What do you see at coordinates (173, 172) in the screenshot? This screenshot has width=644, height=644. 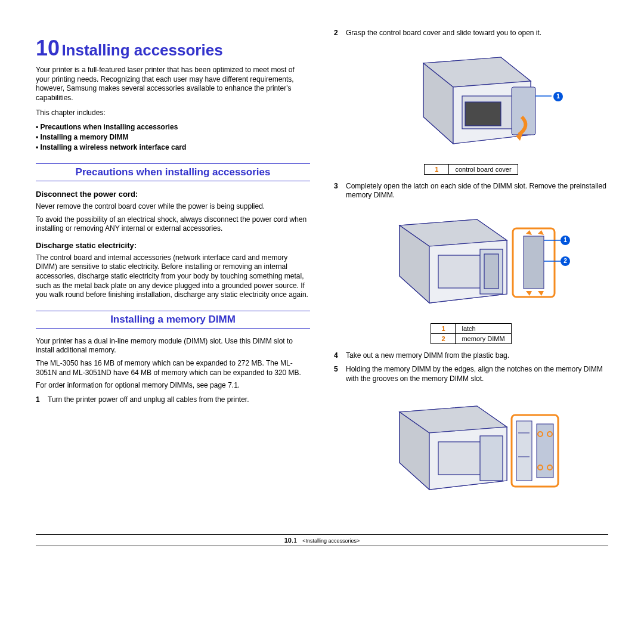 I see `section-heading-precautions: Precautions when installing accessories` at bounding box center [173, 172].